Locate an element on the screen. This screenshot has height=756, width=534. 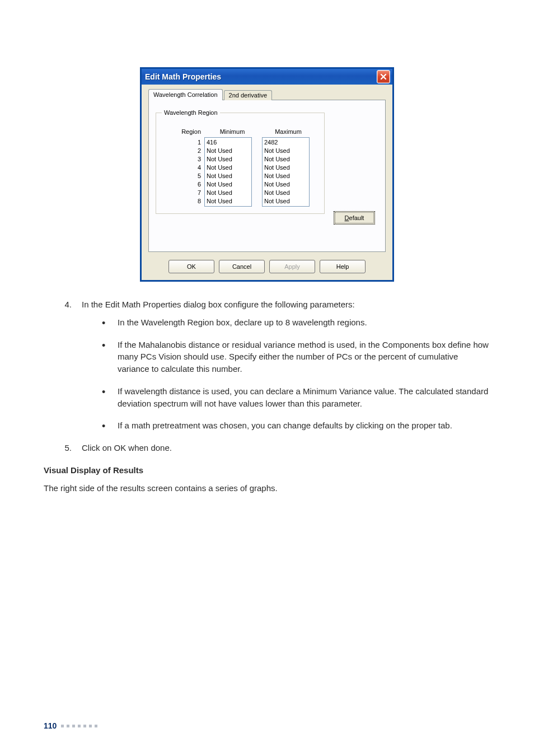
region-index: 8 is located at coordinates (199, 202).